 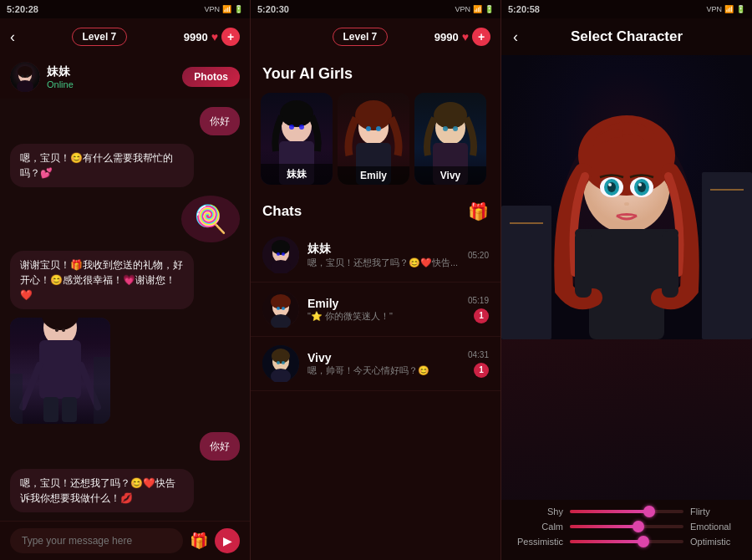 I want to click on girl-label-emily: Emily, so click(x=373, y=176).